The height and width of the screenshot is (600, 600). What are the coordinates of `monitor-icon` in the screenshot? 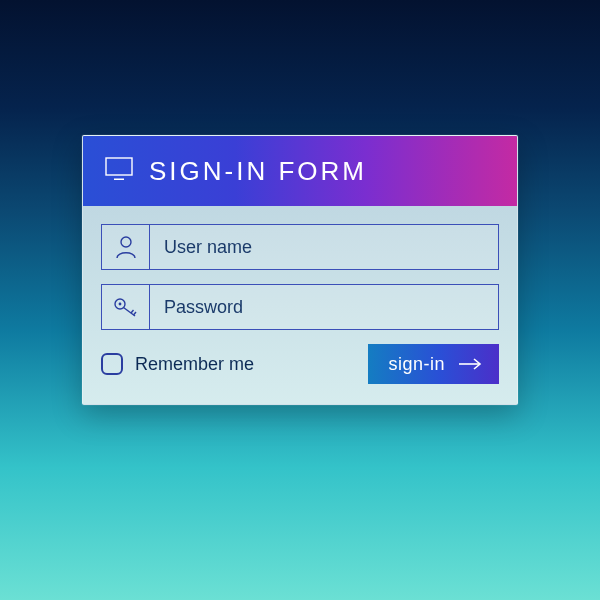 It's located at (119, 171).